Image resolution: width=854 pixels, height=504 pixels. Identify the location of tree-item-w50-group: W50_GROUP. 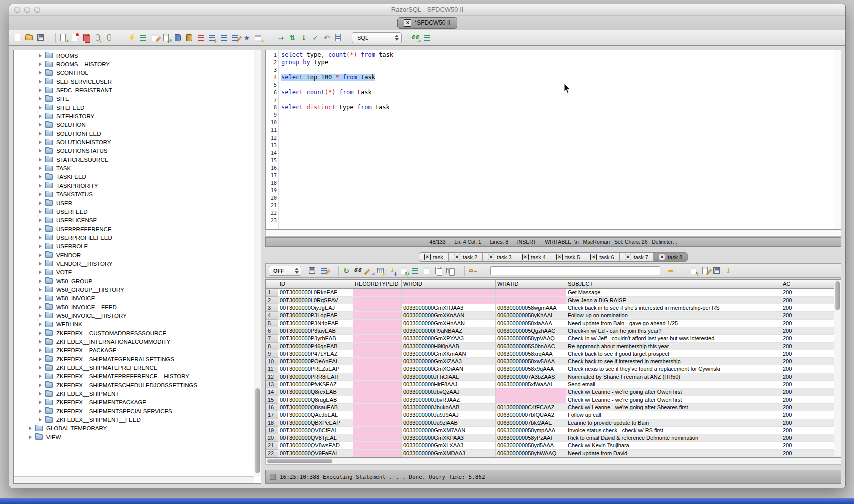
(134, 281).